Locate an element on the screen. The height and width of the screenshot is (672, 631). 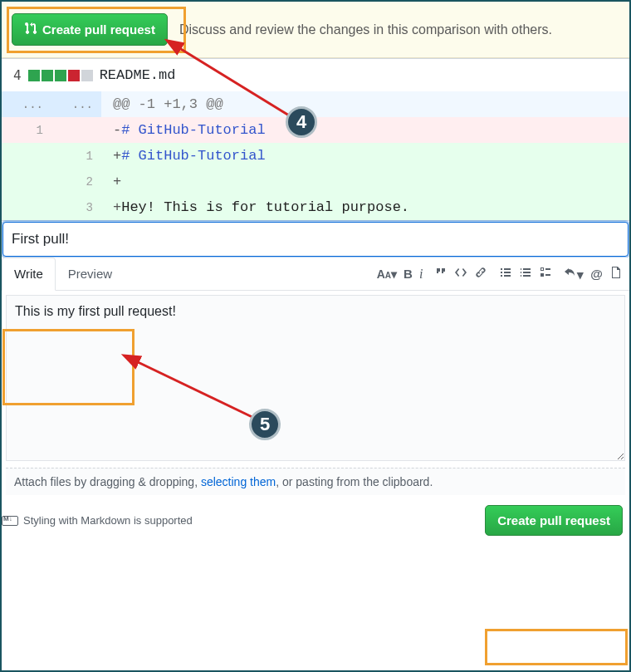
gutter-new: 2 is located at coordinates (76, 181).